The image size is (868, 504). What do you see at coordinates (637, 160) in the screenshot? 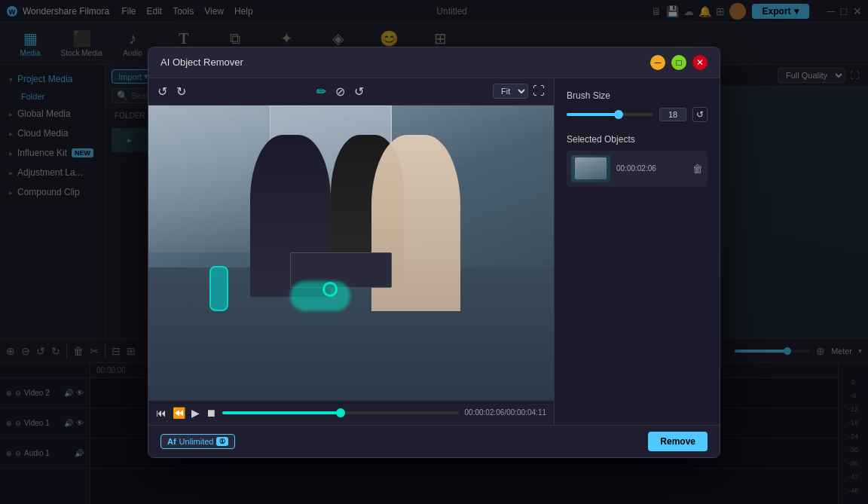
I see `selected-objects-section: Selected Objects 00:00:02:06 🗑` at bounding box center [637, 160].